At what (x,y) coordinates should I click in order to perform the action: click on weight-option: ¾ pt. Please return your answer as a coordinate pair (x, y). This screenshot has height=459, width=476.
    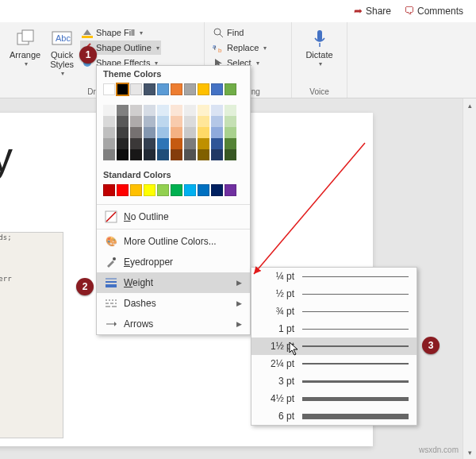
    Looking at the image, I should click on (334, 311).